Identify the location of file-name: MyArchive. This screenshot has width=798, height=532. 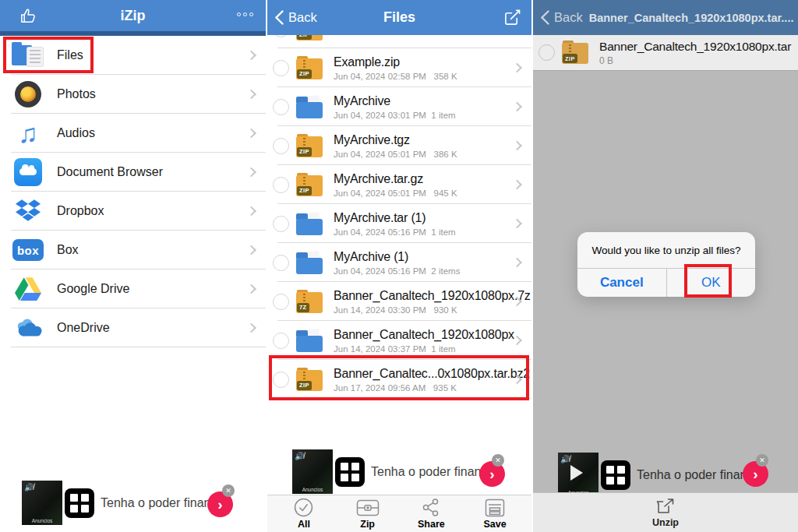
(433, 101).